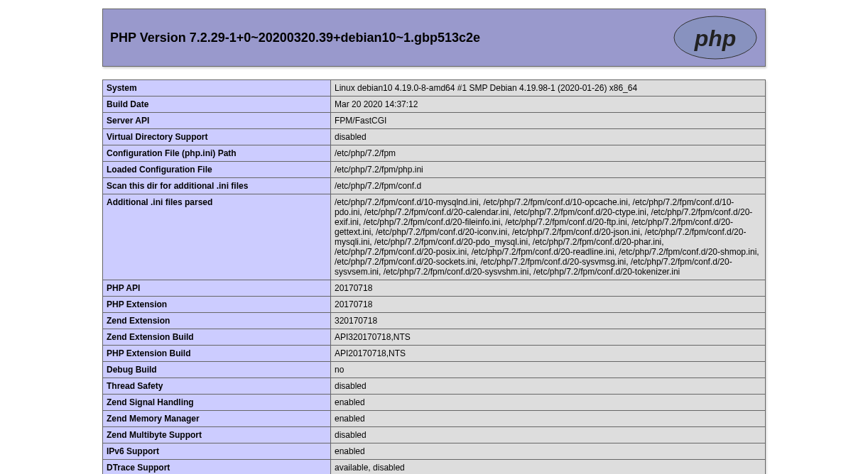  Describe the element at coordinates (217, 88) in the screenshot. I see `config-label: System` at that location.